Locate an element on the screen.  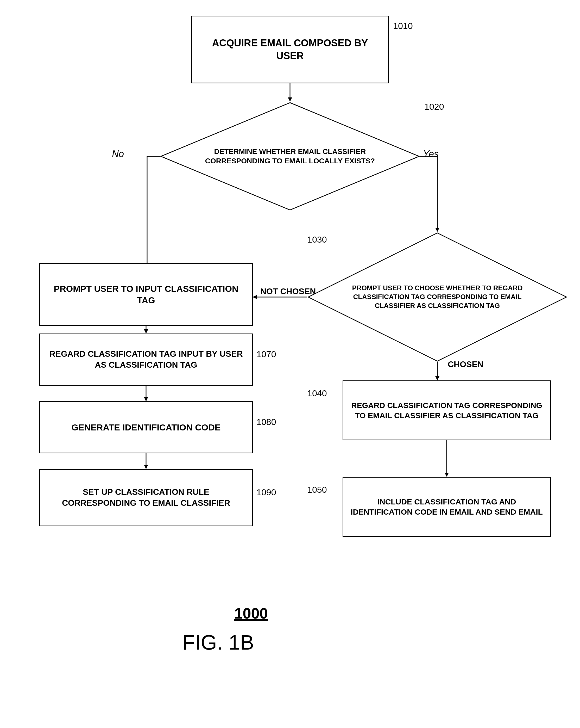
node-1060: PROMPT USER TO INPUT CLASSIFICATION TAG is located at coordinates (146, 294).